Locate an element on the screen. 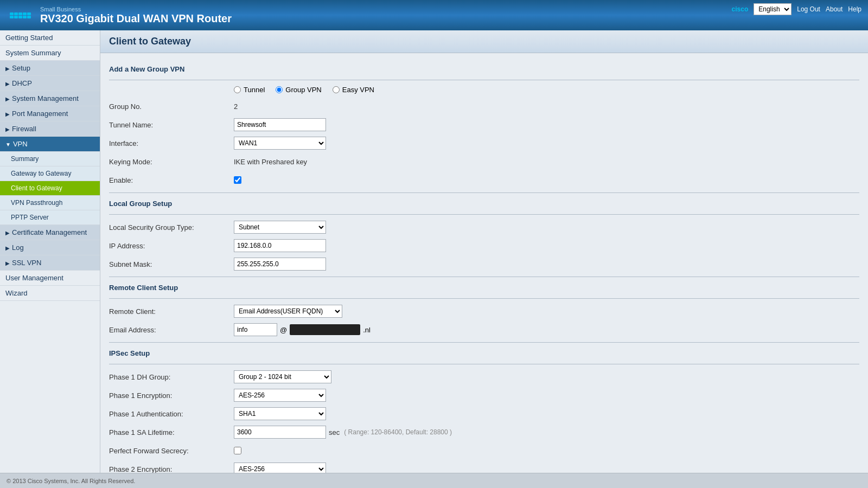 The height and width of the screenshot is (488, 868). phase1-dh-select: Group 1 - 768 bit Group 2 - 1024 bit Gro… is located at coordinates (283, 377).